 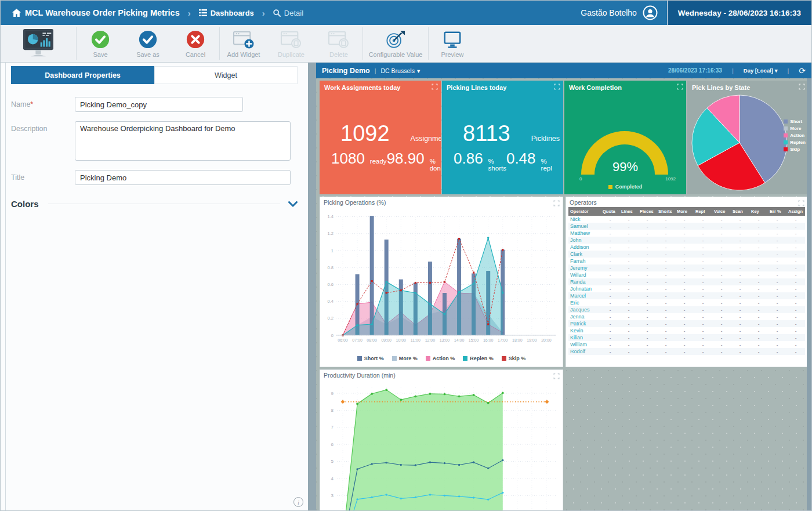 I want to click on column-header: Repl, so click(x=703, y=211).